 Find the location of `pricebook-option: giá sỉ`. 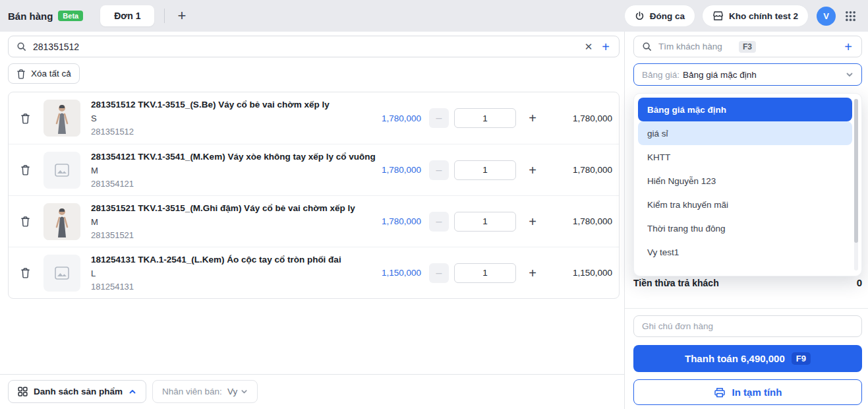

pricebook-option: giá sỉ is located at coordinates (745, 133).